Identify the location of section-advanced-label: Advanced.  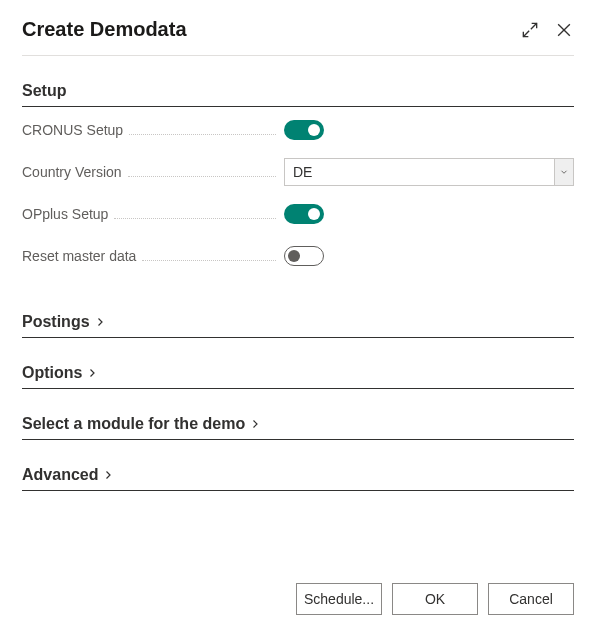
(60, 475).